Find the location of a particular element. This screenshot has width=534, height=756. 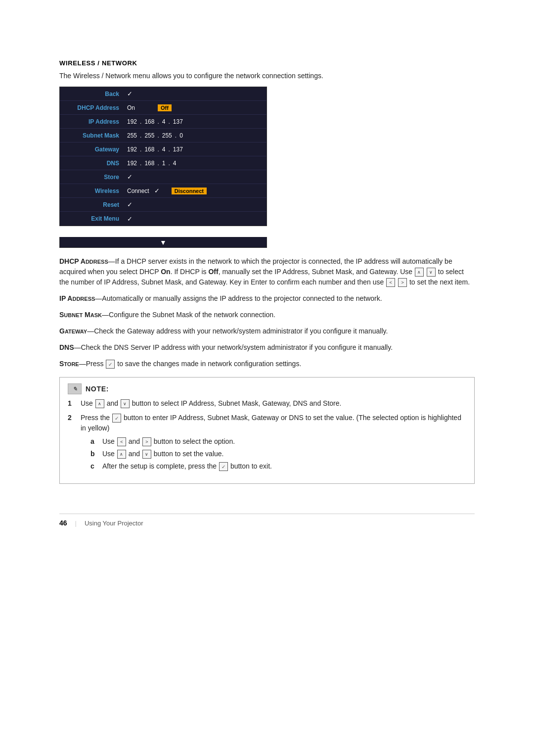

left-arrow-btn: < is located at coordinates (391, 283).